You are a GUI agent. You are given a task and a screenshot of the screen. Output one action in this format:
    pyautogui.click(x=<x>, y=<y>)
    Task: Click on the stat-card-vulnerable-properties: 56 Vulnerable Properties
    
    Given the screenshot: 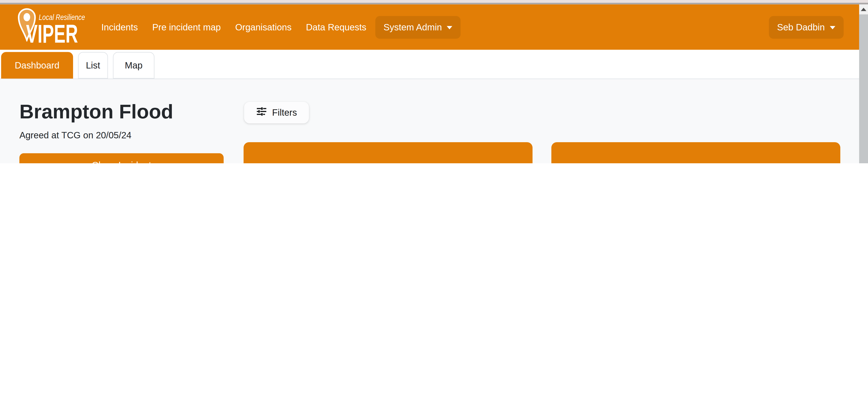 What is the action you would take?
    pyautogui.click(x=388, y=153)
    